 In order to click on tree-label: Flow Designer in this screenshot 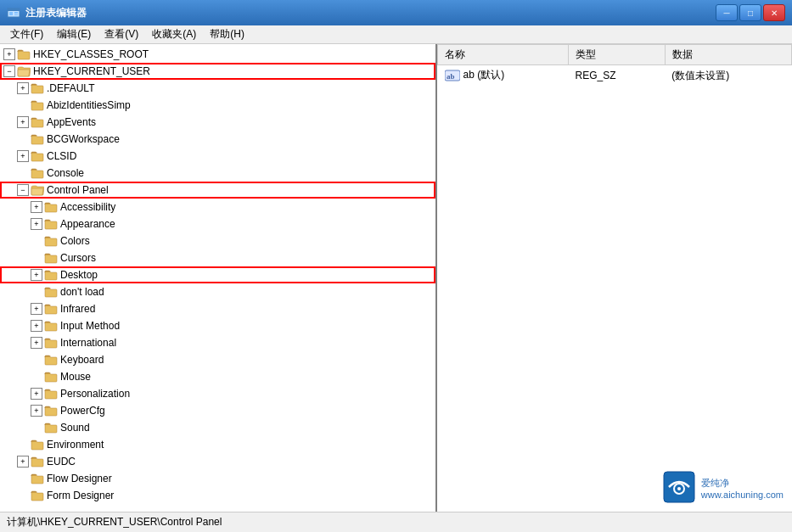, I will do `click(80, 479)`.